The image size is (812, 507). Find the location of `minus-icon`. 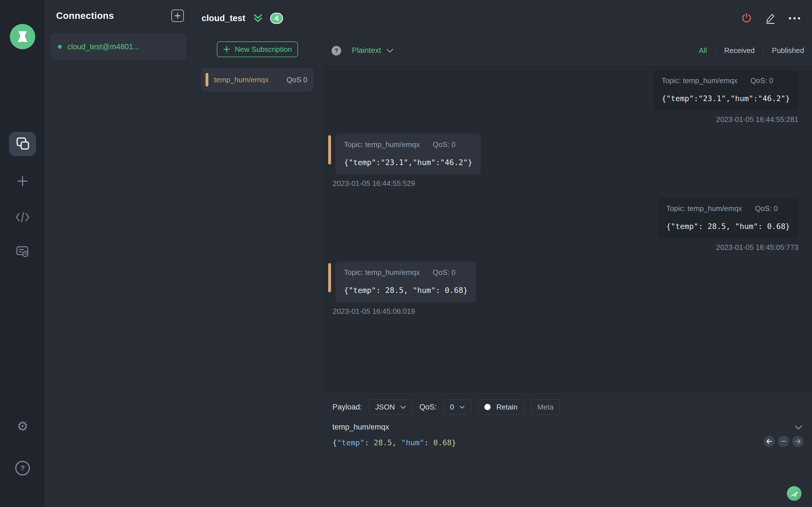

minus-icon is located at coordinates (783, 441).